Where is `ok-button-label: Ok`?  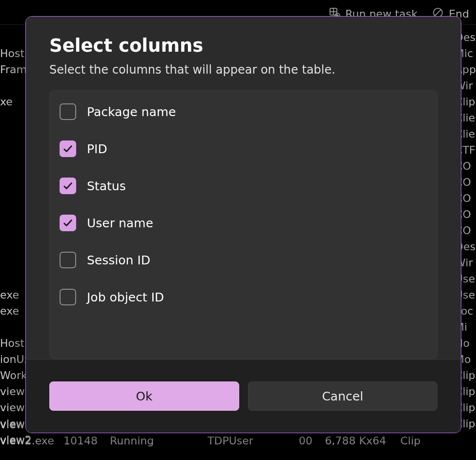
ok-button-label: Ok is located at coordinates (144, 396).